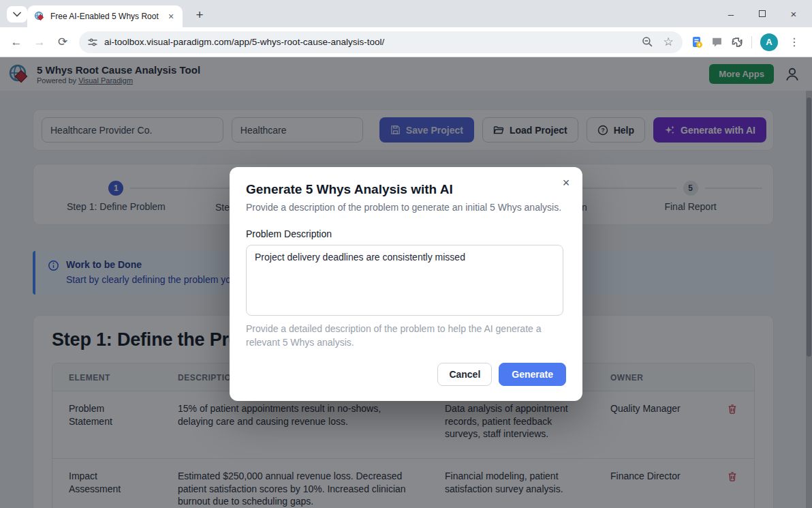 The image size is (812, 508). I want to click on problem-description-label: Problem Description, so click(406, 234).